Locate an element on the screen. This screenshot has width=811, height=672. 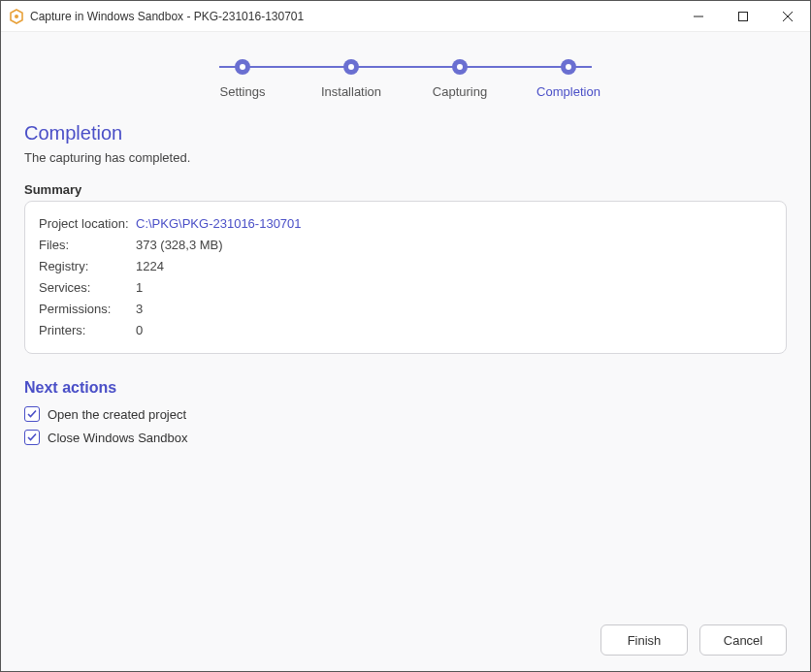
step-label: Capturing is located at coordinates (460, 91).